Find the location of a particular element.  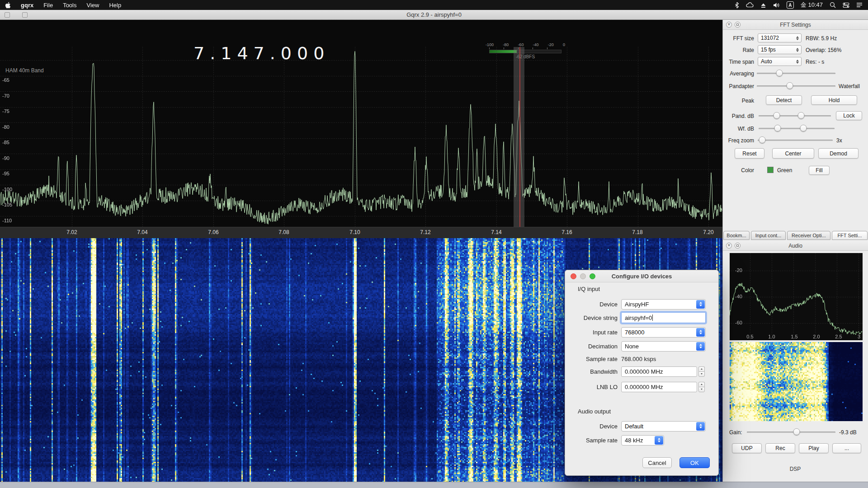

menu-tools: Tools is located at coordinates (70, 5).